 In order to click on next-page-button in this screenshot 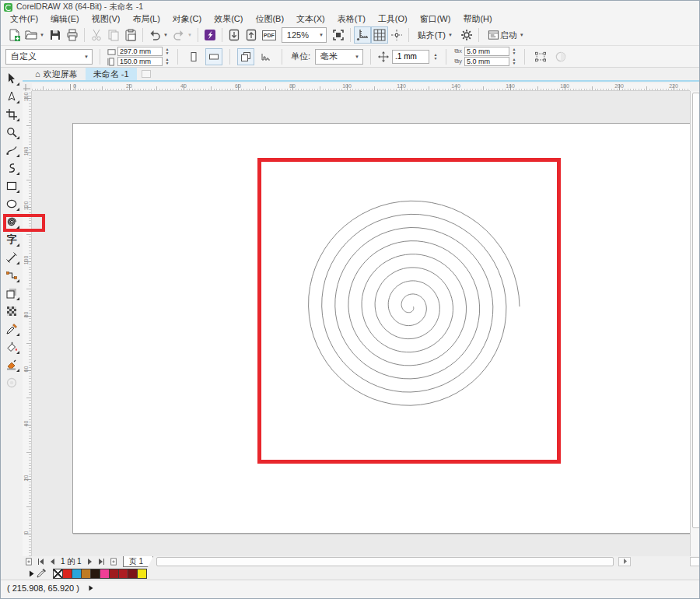, I will do `click(90, 562)`.